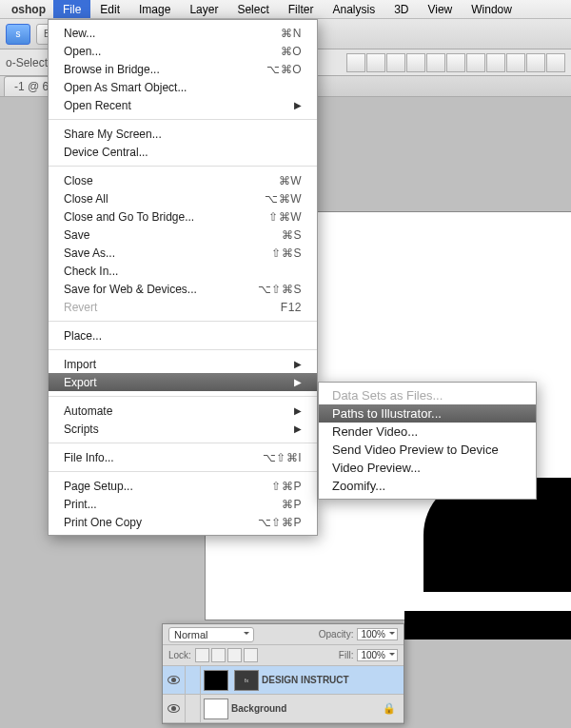 Image resolution: width=571 pixels, height=728 pixels. I want to click on layer-effects-thumbnail: fx, so click(246, 680).